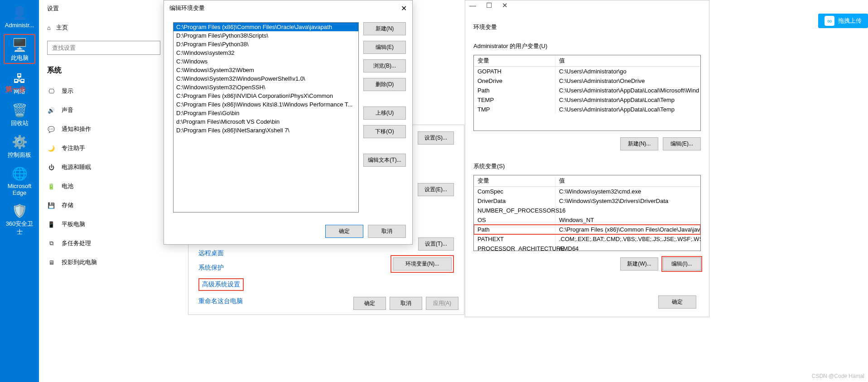 Image resolution: width=868 pixels, height=382 pixels. Describe the element at coordinates (51, 92) in the screenshot. I see `nav-icon: 🖵` at that location.